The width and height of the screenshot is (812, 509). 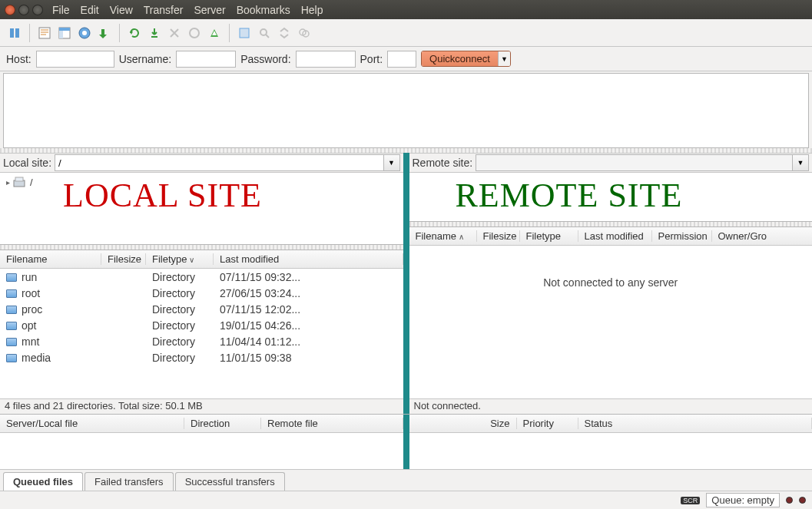 I want to click on remote-col-lastmod: Last modified, so click(x=615, y=236).